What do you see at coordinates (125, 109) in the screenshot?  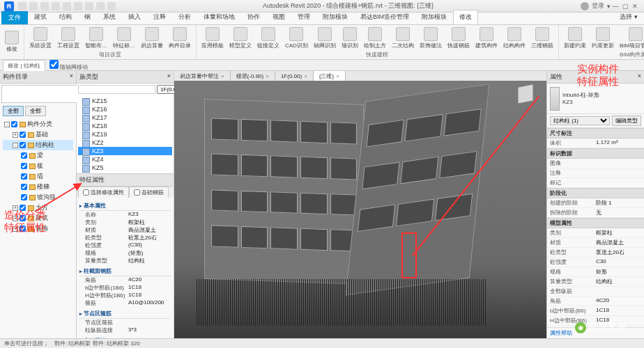 I see `list-item: KZ16` at bounding box center [125, 109].